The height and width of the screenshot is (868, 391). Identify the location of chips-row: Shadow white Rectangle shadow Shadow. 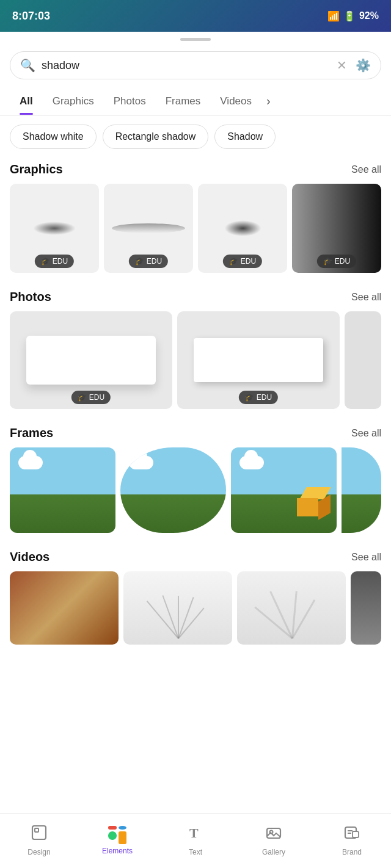
(196, 137).